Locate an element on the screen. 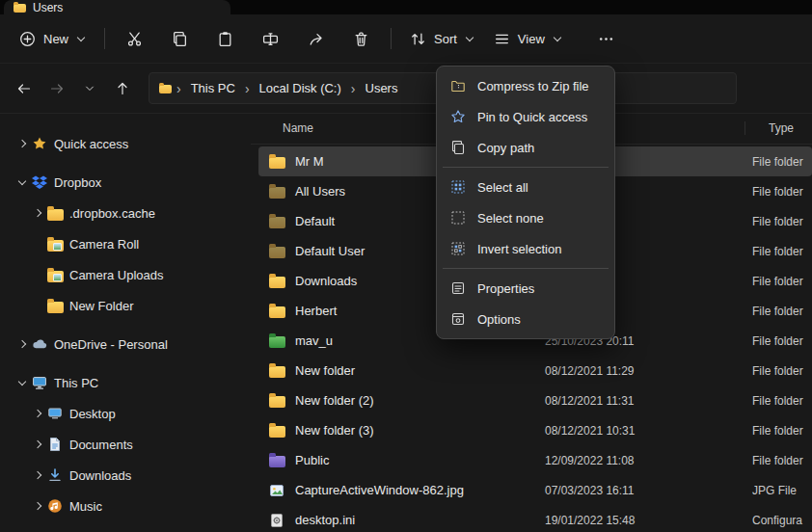 The image size is (812, 532). paste-button is located at coordinates (226, 39).